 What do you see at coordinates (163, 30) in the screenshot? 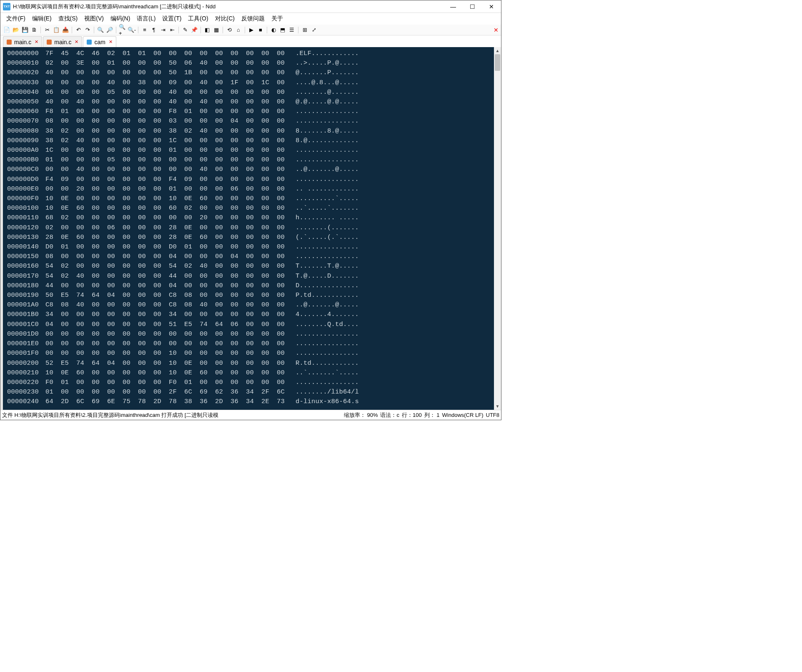
I see `indent-icon: ⇥` at bounding box center [163, 30].